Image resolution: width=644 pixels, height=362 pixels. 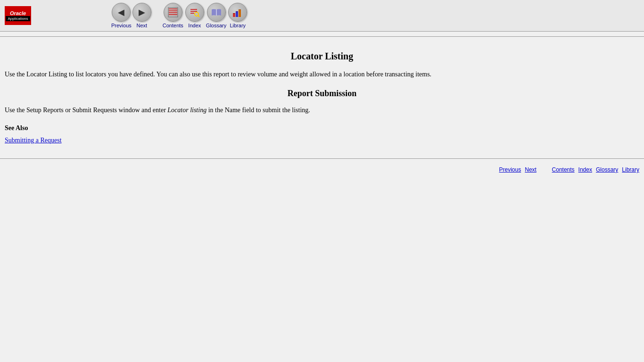 What do you see at coordinates (173, 16) in the screenshot?
I see `contents-button: Contents` at bounding box center [173, 16].